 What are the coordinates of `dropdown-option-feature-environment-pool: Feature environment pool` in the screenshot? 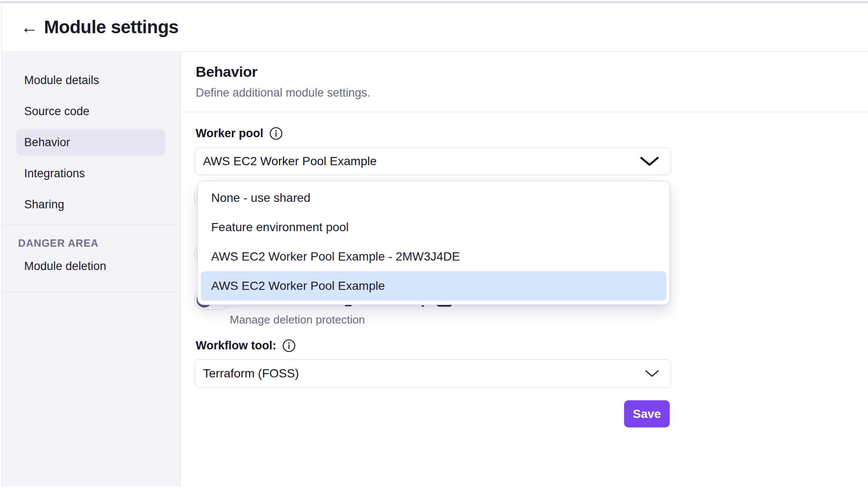 It's located at (434, 227).